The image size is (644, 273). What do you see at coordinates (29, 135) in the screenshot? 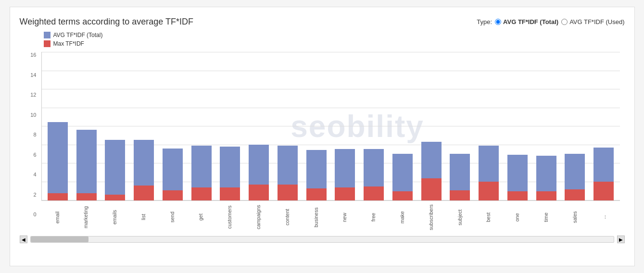
I see `y-axis: 0246810121416` at bounding box center [29, 135].